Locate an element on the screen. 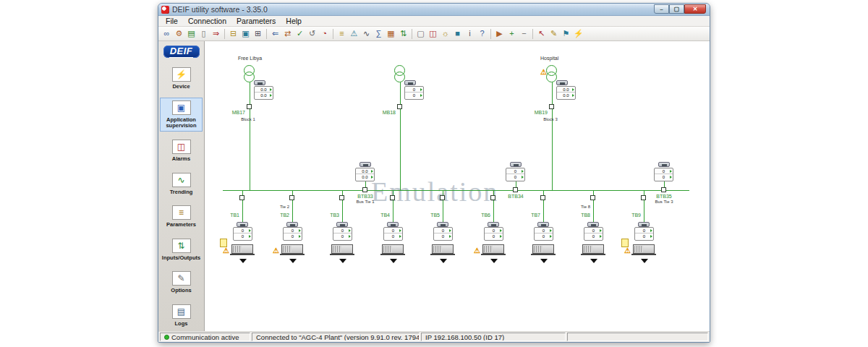 This screenshot has height=347, width=868. print-preview-icon: ▯ is located at coordinates (204, 33).